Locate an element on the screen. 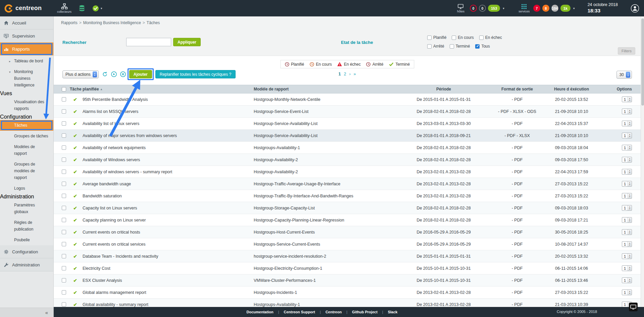 This screenshot has width=644, height=317. fullscreen-icon is located at coordinates (633, 307).